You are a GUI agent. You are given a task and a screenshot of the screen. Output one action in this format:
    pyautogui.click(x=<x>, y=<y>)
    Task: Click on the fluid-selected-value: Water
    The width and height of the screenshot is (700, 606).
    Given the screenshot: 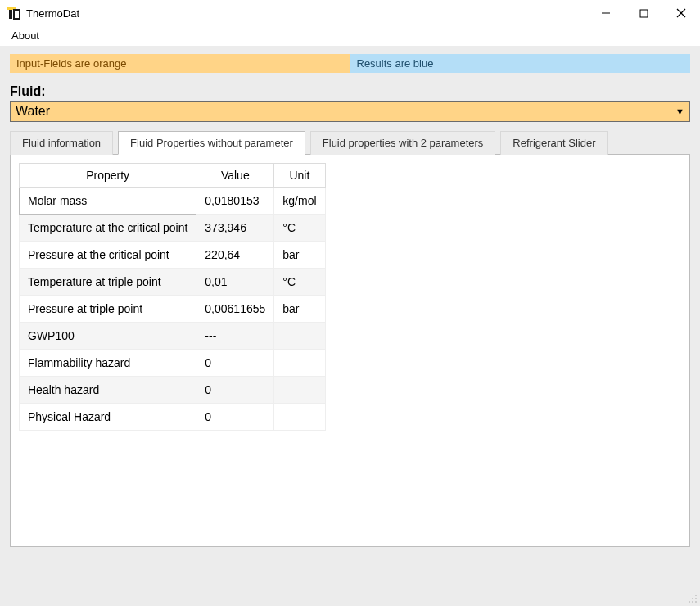 What is the action you would take?
    pyautogui.click(x=33, y=111)
    